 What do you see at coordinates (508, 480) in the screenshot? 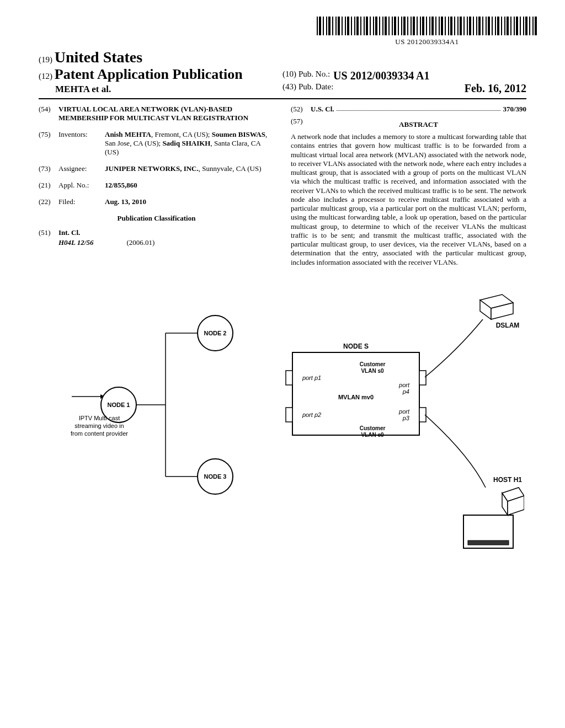
I see `svg-text: HOST H1` at bounding box center [508, 480].